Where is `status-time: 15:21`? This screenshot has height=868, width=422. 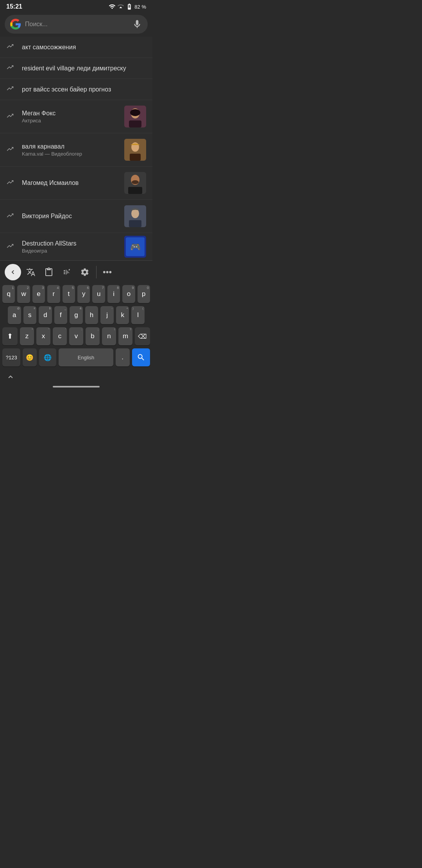 status-time: 15:21 is located at coordinates (14, 7).